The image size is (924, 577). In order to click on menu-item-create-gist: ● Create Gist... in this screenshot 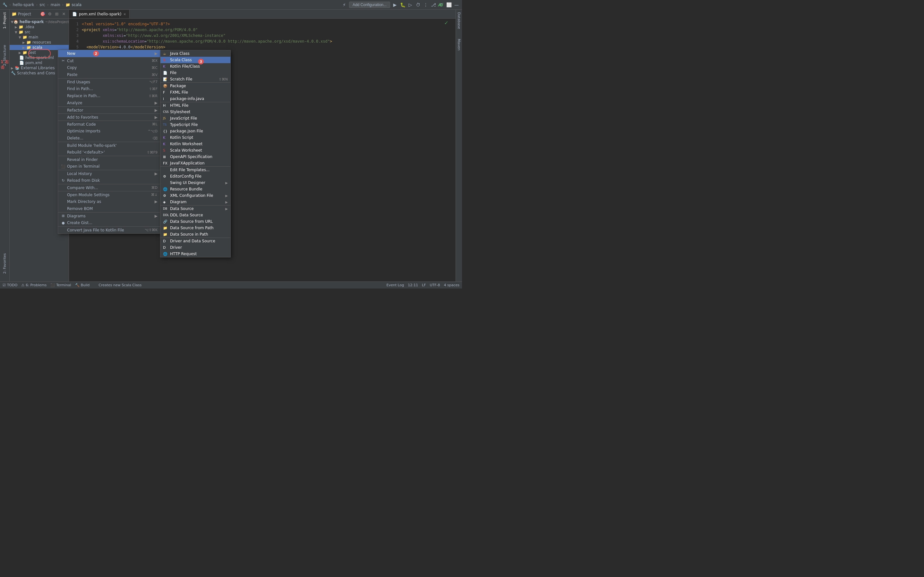, I will do `click(109, 223)`.